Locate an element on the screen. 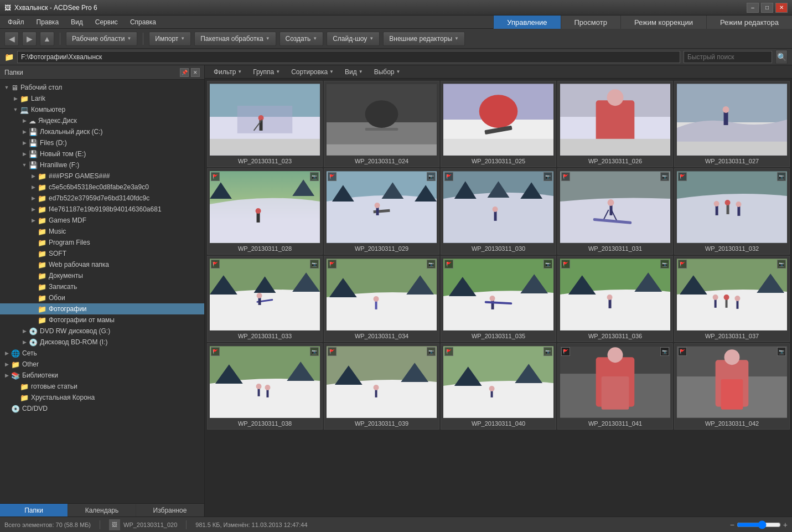 The width and height of the screenshot is (792, 532). tree-item-new-e: ▶ 💾 Новый том (E:) is located at coordinates (102, 154).